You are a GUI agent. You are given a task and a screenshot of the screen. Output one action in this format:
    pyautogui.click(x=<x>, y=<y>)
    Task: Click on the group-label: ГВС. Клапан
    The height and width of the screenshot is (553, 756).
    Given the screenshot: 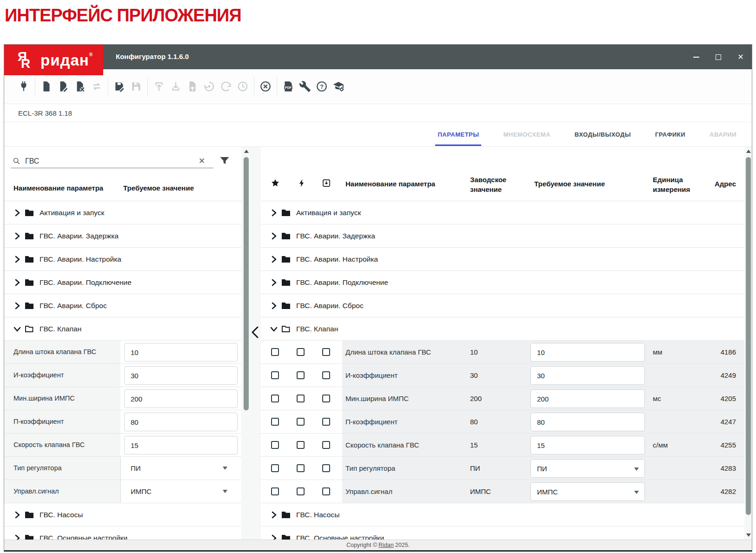 What is the action you would take?
    pyautogui.click(x=317, y=329)
    